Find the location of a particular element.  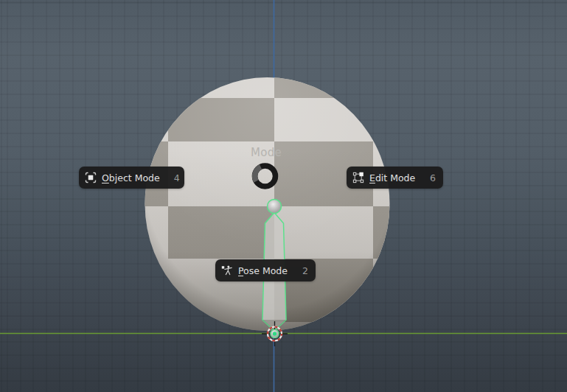

pie-item-label: Edit Mode is located at coordinates (392, 178).